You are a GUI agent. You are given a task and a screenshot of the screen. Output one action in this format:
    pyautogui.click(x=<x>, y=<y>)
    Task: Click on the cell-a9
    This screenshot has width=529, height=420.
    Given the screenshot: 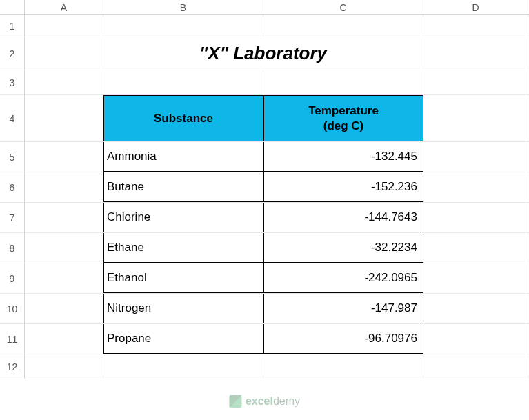 What is the action you would take?
    pyautogui.click(x=64, y=279)
    